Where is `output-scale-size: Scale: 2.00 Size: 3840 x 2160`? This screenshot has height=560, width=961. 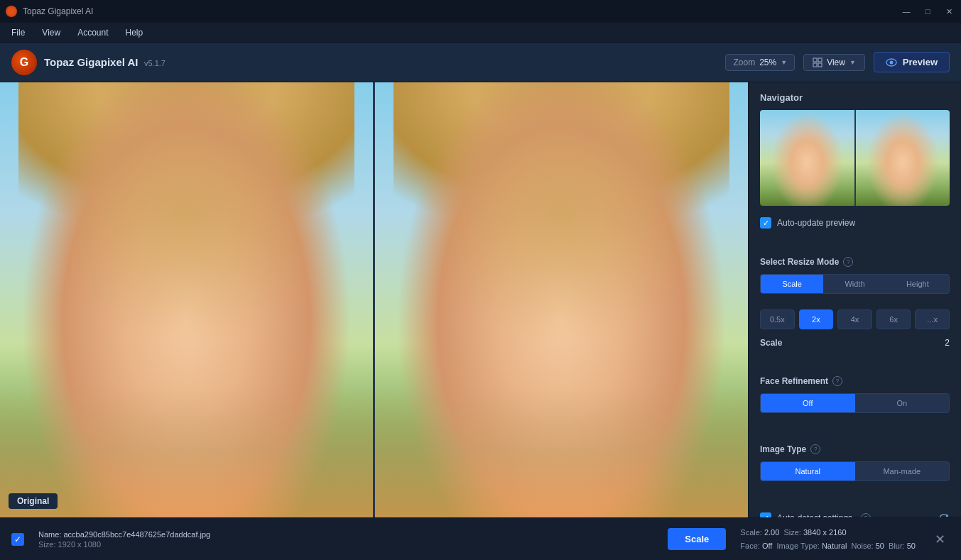 output-scale-size: Scale: 2.00 Size: 3840 x 2160 is located at coordinates (828, 532).